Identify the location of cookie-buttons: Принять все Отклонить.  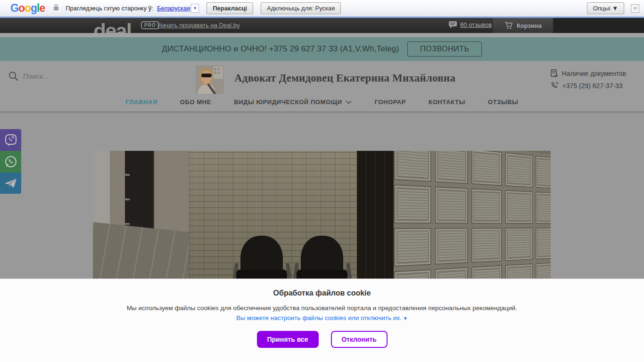
(322, 339).